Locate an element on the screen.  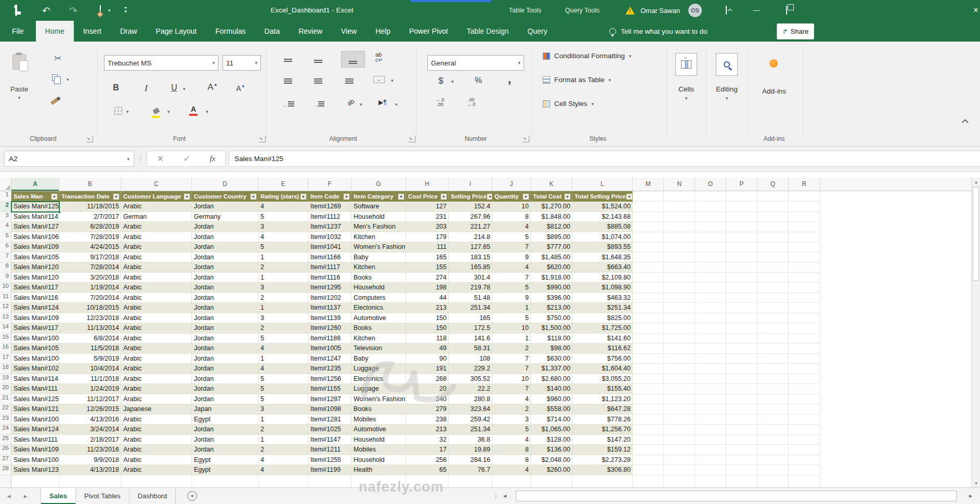
cell: 9 is located at coordinates (512, 258).